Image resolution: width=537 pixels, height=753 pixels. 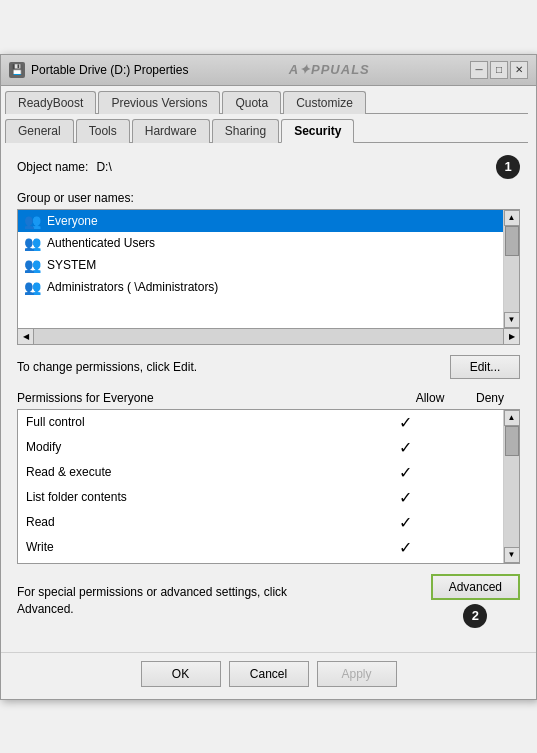 I want to click on user-name-authenticated: Authenticated Users, so click(x=101, y=243).